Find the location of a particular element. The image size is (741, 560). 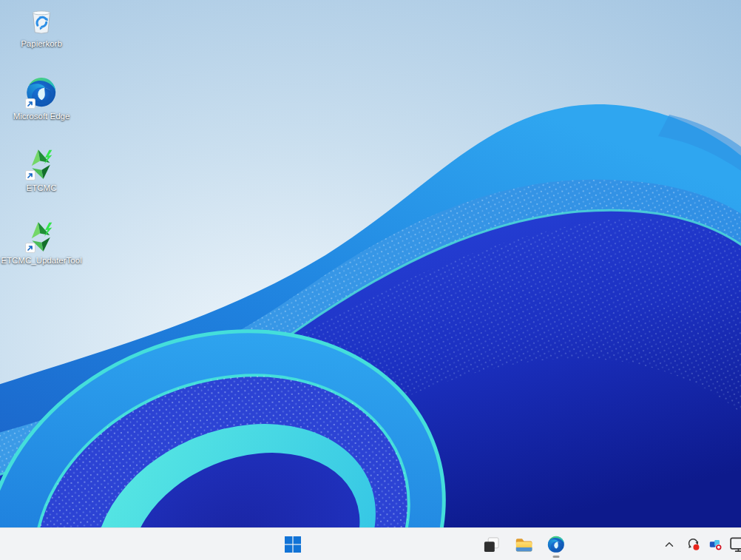

desktop-icon-etcmc: ETCMC is located at coordinates (44, 170).